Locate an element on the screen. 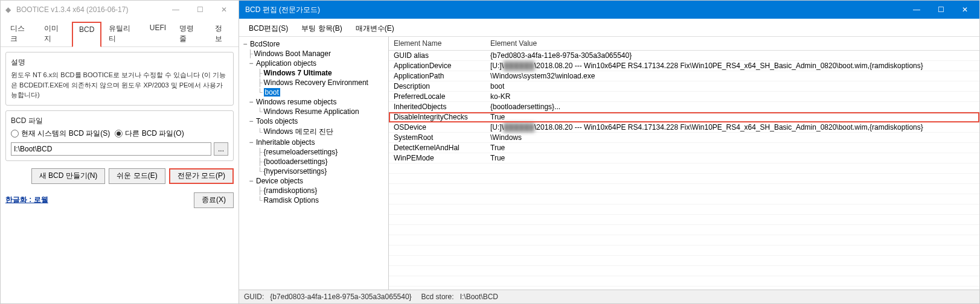 The height and width of the screenshot is (304, 980). main-tabs: 디스크이미지BCD유틸리티UEFI명령 줄정보 is located at coordinates (120, 33).